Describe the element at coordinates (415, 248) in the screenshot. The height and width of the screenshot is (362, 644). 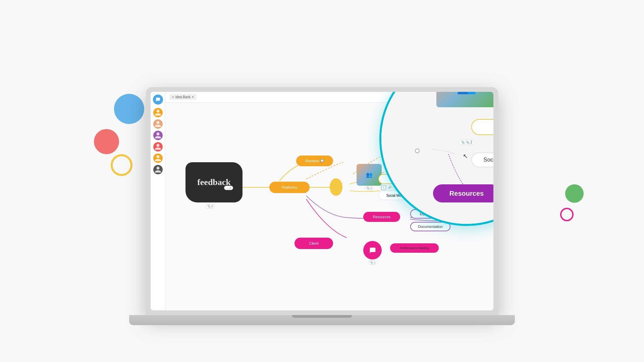
I see `performance-meeting-node: Performance Meeting` at that location.